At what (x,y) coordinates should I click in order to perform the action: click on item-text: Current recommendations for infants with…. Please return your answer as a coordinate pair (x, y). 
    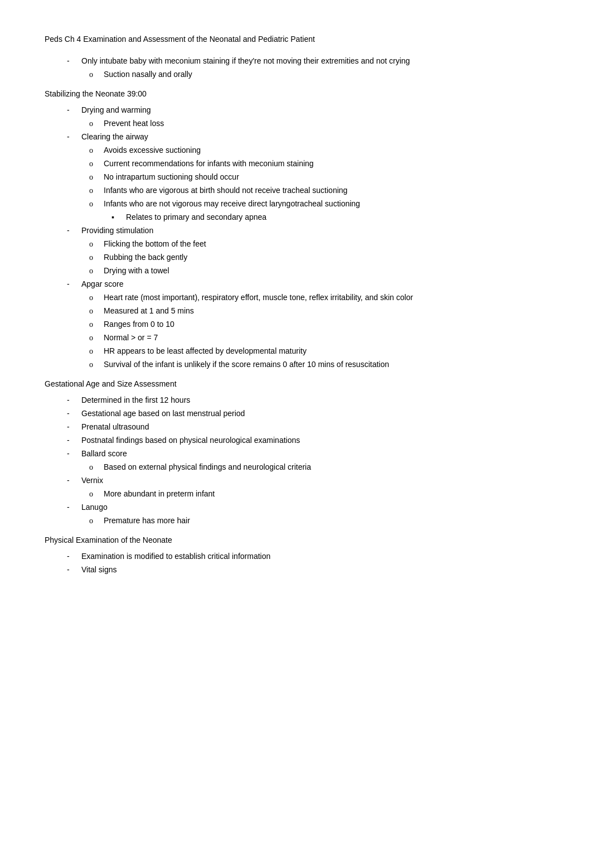
    Looking at the image, I should click on (326, 164).